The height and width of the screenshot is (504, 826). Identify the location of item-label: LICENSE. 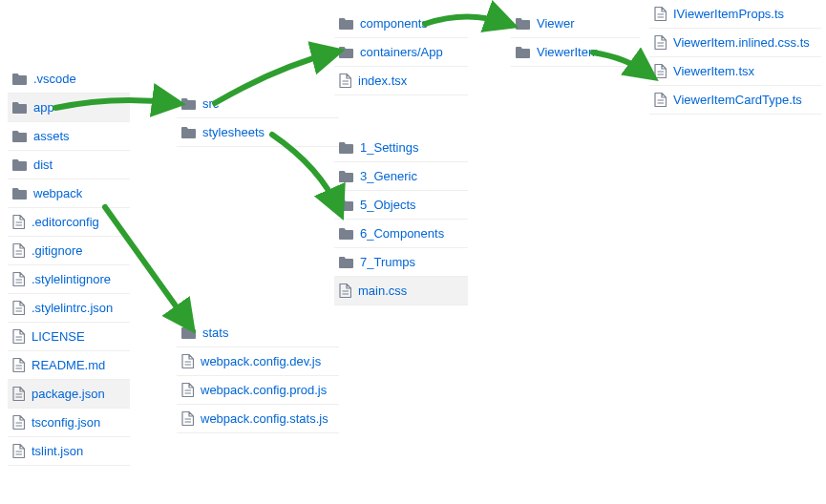
(78, 336).